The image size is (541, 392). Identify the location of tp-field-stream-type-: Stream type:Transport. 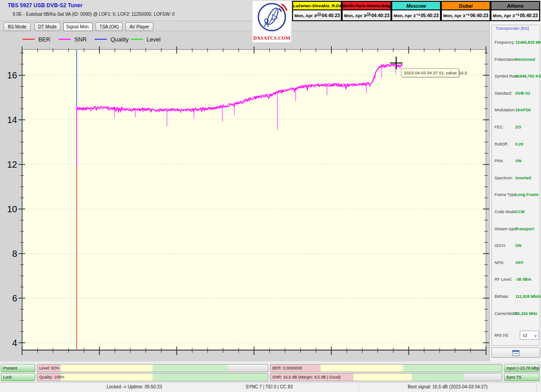
(516, 230).